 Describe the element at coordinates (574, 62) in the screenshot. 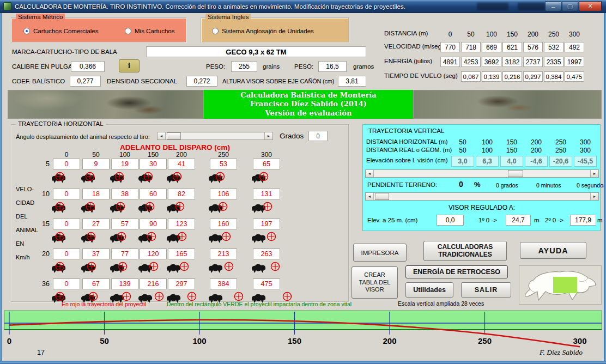

I see `energy-value: 1997` at that location.